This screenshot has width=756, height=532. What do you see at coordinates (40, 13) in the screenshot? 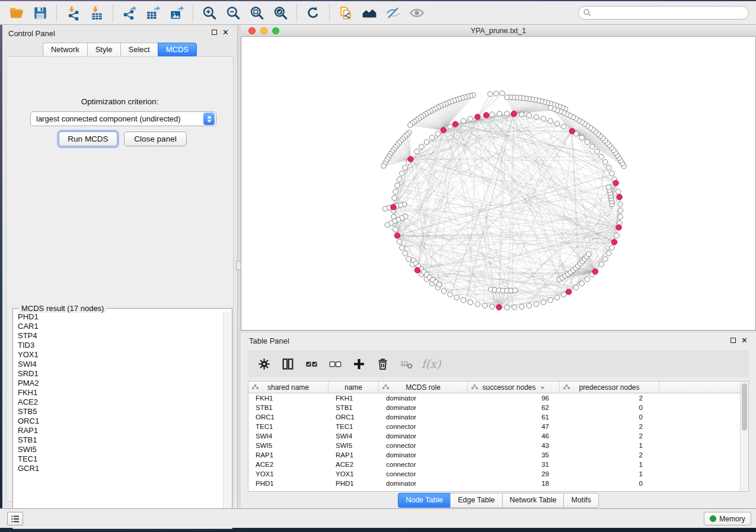
I see `save-session-icon` at bounding box center [40, 13].